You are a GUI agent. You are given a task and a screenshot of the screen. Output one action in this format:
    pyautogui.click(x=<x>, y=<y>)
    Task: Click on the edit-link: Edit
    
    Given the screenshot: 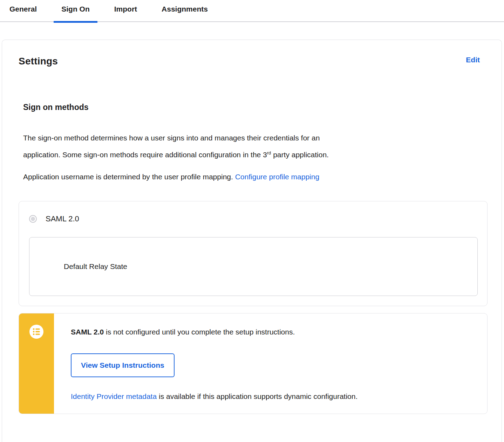 What is the action you would take?
    pyautogui.click(x=473, y=60)
    